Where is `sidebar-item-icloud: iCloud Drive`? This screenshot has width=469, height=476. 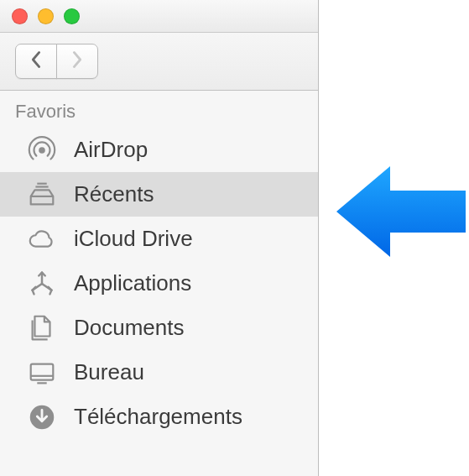 sidebar-item-icloud: iCloud Drive is located at coordinates (159, 238).